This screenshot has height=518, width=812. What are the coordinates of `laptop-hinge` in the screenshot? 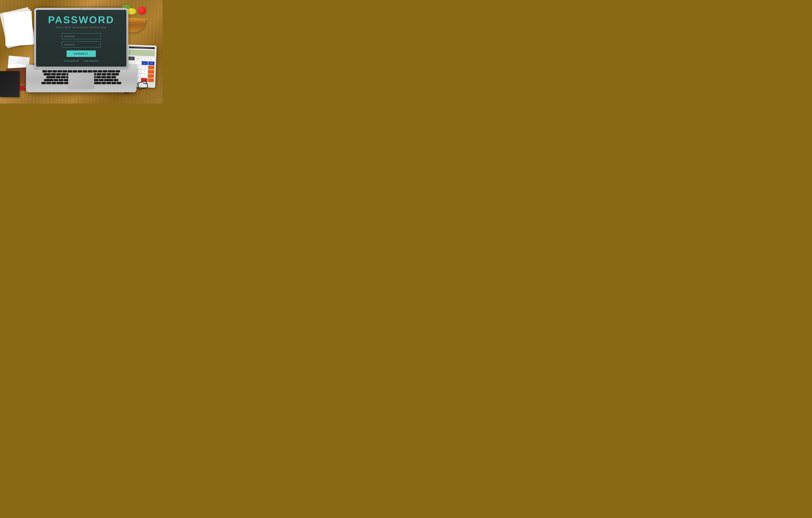 It's located at (81, 69).